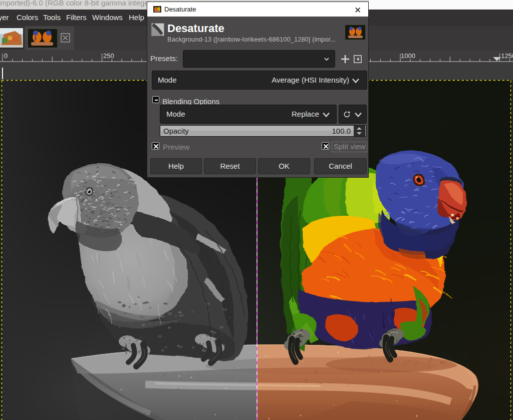  Describe the element at coordinates (6, 56) in the screenshot. I see `svg-text: 0` at that location.